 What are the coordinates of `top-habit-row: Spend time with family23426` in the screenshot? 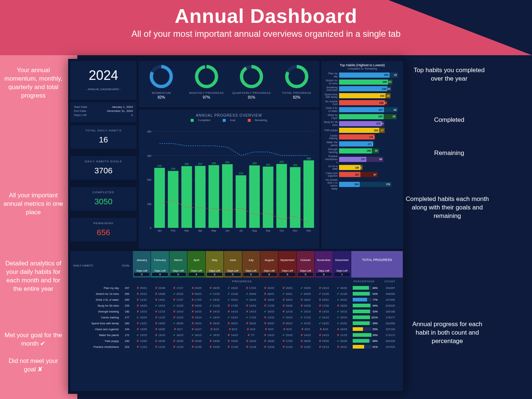 It's located at (362, 96).